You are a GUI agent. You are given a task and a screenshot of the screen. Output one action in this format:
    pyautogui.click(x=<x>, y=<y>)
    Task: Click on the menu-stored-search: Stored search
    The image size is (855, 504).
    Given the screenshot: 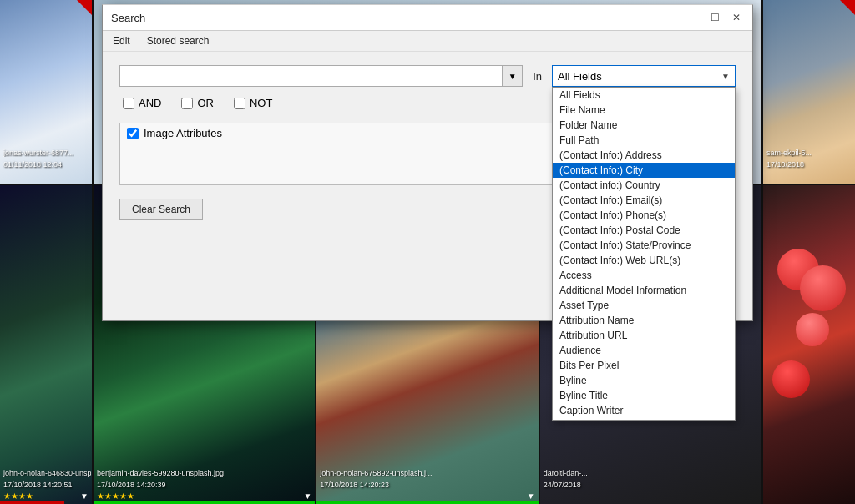 What is the action you would take?
    pyautogui.click(x=179, y=41)
    